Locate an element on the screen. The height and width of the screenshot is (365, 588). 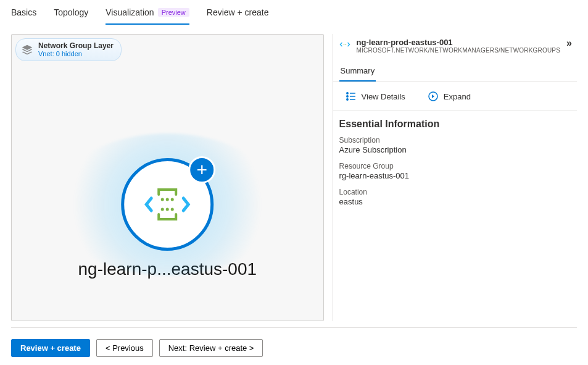
panel-title: ng-learn-prod-eastus-001 is located at coordinates (459, 42).